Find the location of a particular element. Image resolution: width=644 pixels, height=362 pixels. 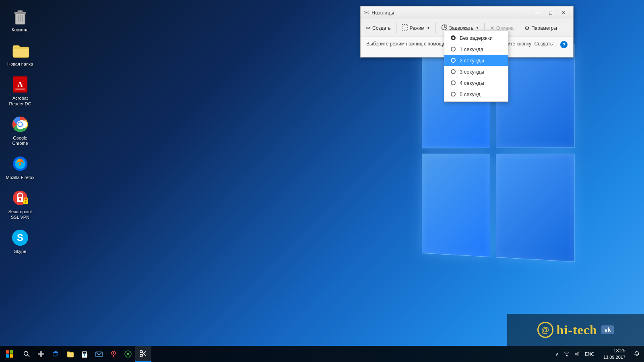

skype-label: Skype is located at coordinates (20, 252).